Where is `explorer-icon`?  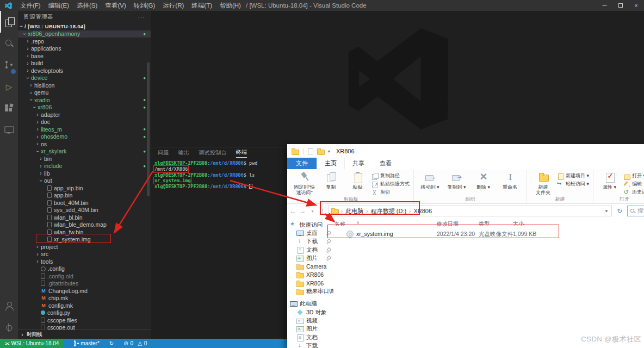 explorer-icon is located at coordinates (9, 22).